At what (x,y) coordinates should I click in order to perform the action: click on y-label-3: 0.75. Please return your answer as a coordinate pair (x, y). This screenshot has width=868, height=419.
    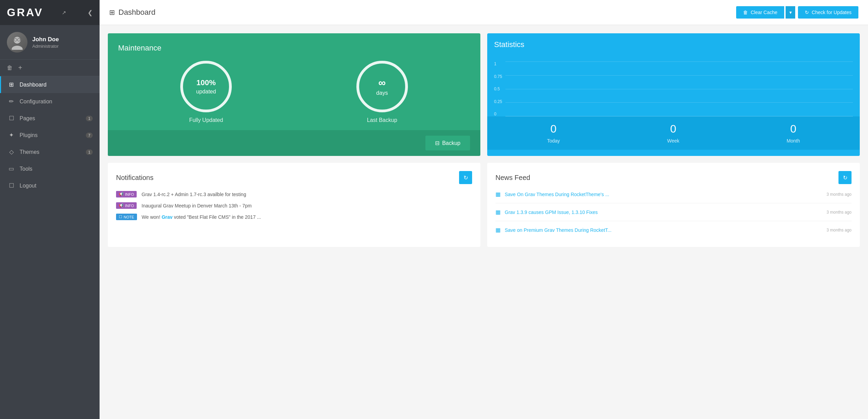
    Looking at the image, I should click on (498, 77).